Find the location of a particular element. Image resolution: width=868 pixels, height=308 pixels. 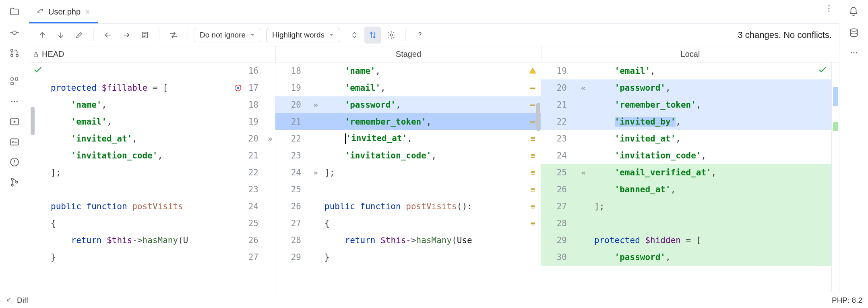

edit-icon is located at coordinates (79, 35).